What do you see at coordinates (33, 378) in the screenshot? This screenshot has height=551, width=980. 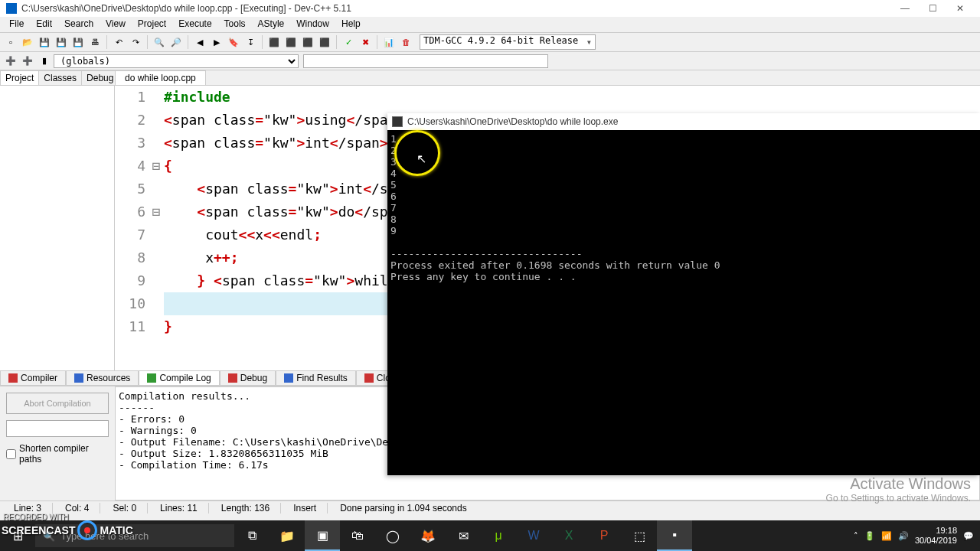 I see `output-tab-compiler: Compiler` at bounding box center [33, 378].